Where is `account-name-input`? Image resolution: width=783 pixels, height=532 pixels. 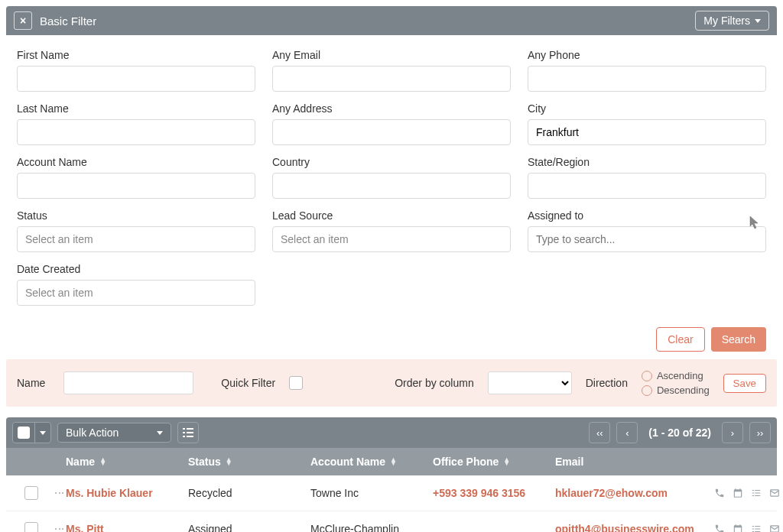 account-name-input is located at coordinates (136, 186).